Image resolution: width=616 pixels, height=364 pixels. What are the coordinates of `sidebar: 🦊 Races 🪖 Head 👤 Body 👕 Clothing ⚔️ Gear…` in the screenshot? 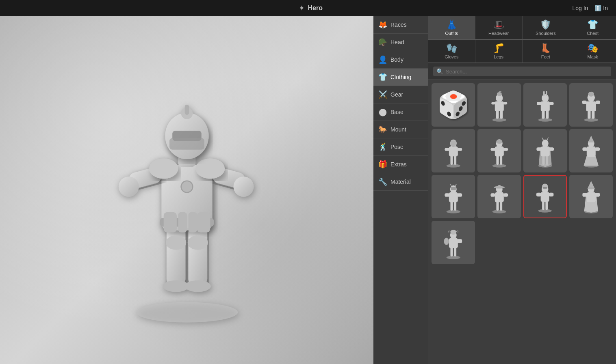 It's located at (401, 190).